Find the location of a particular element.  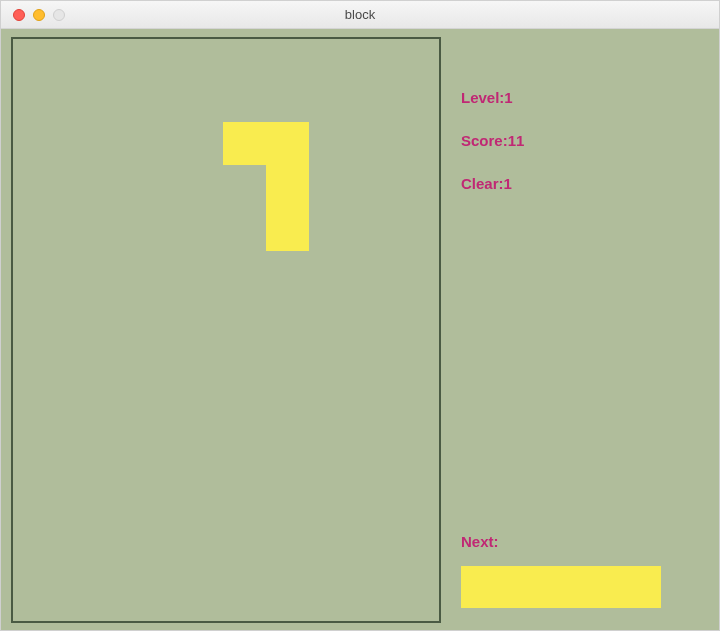

titlebar: block is located at coordinates (360, 15).